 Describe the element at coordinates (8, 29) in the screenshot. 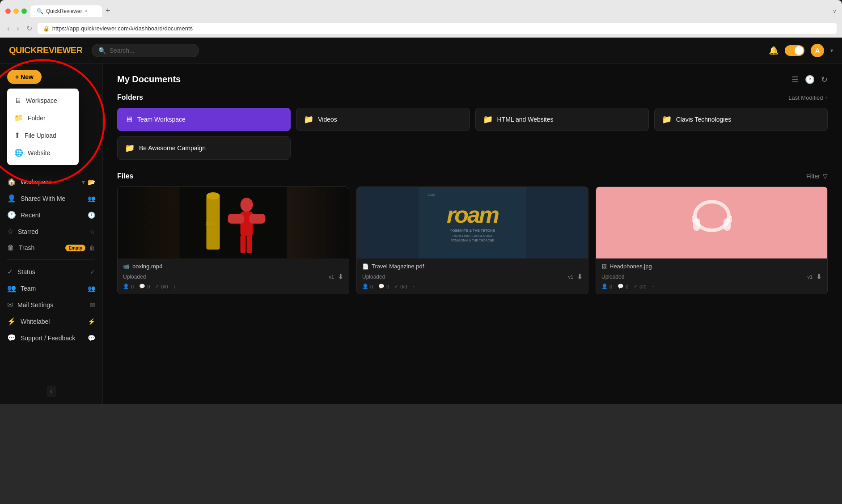

I see `nav-back-button: ‹` at that location.